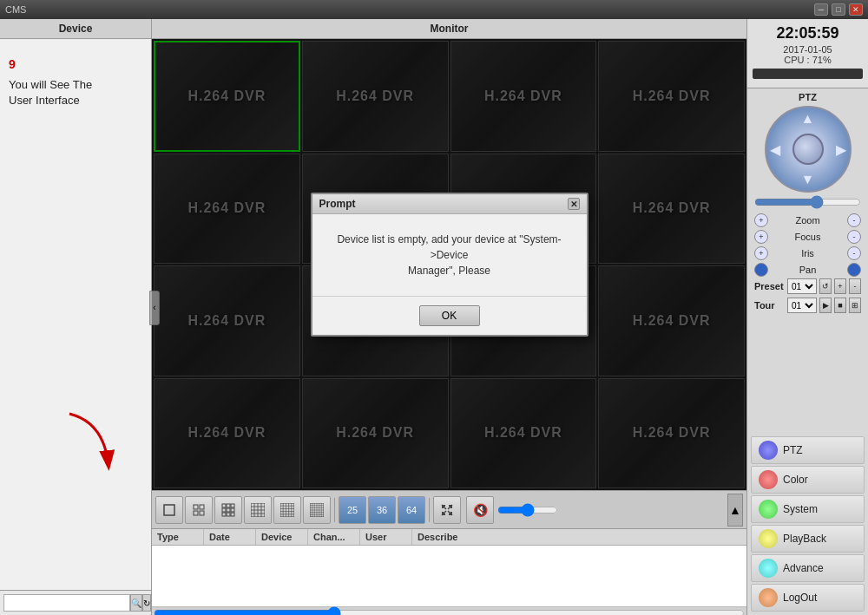 Image resolution: width=868 pixels, height=615 pixels. Describe the element at coordinates (808, 149) in the screenshot. I see `ptz-control: ▲ ▼ ◀ ▶` at that location.